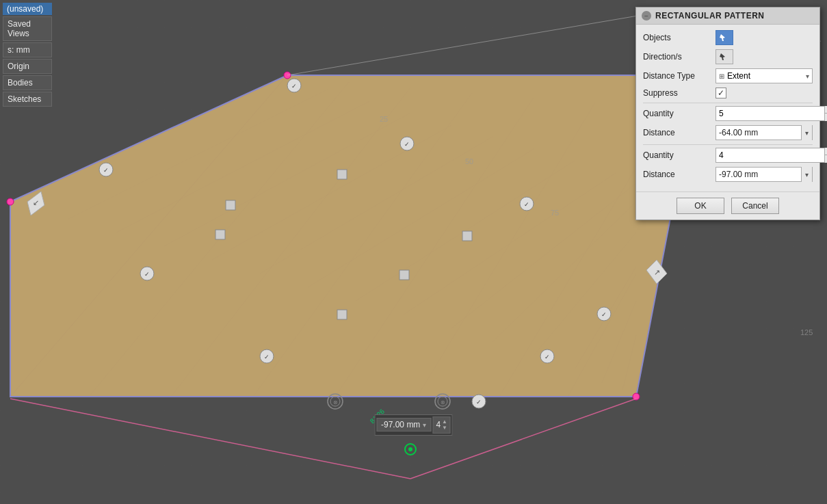  Describe the element at coordinates (469, 161) in the screenshot. I see `svg-text: 50` at that location.